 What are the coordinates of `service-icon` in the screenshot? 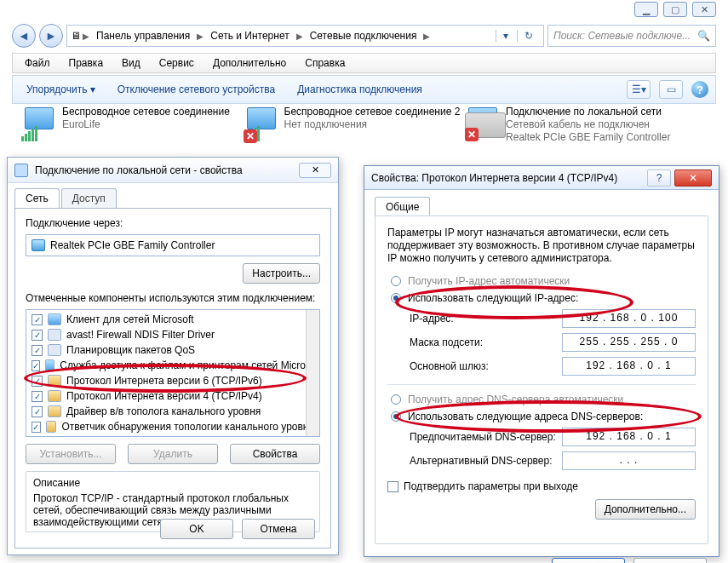 It's located at (49, 365).